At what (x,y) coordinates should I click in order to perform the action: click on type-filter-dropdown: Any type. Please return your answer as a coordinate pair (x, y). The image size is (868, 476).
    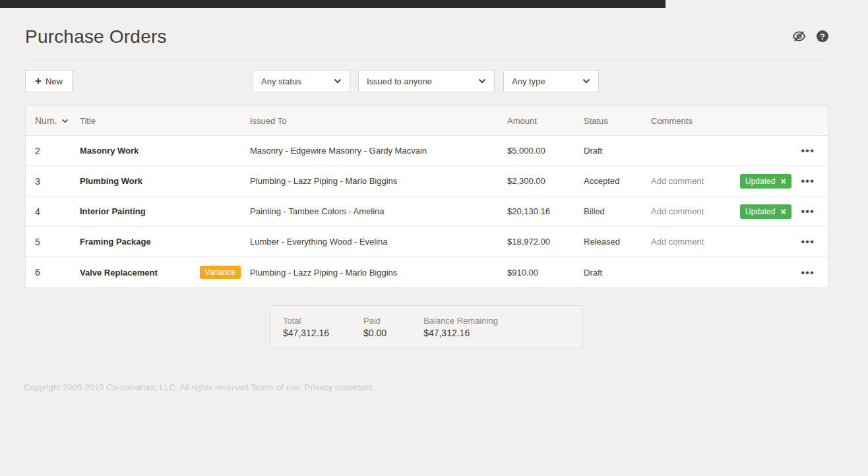
    Looking at the image, I should click on (551, 81).